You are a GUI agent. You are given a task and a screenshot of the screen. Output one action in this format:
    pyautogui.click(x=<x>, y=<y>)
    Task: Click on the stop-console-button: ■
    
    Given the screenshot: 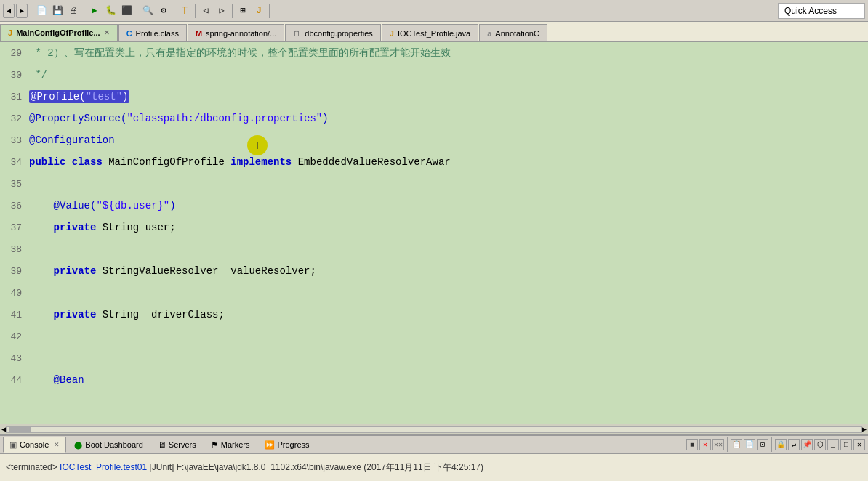 What is the action you would take?
    pyautogui.click(x=692, y=445)
    